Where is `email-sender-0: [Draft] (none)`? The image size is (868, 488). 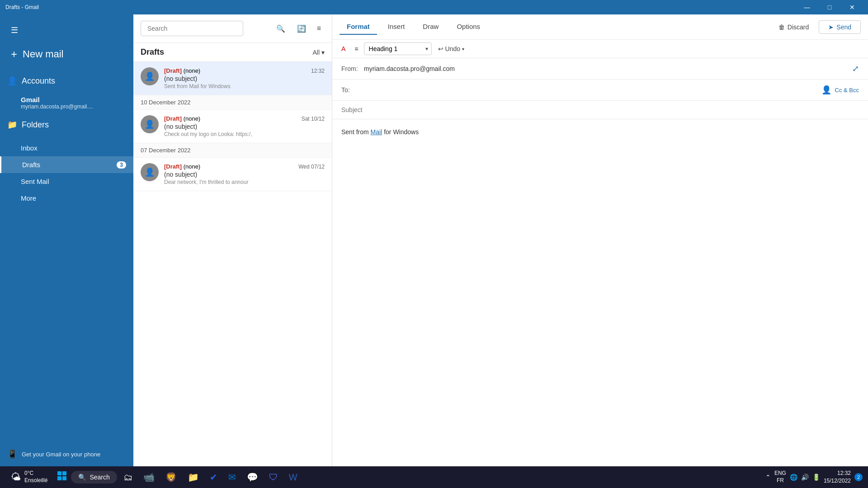
email-sender-0: [Draft] (none) is located at coordinates (182, 70).